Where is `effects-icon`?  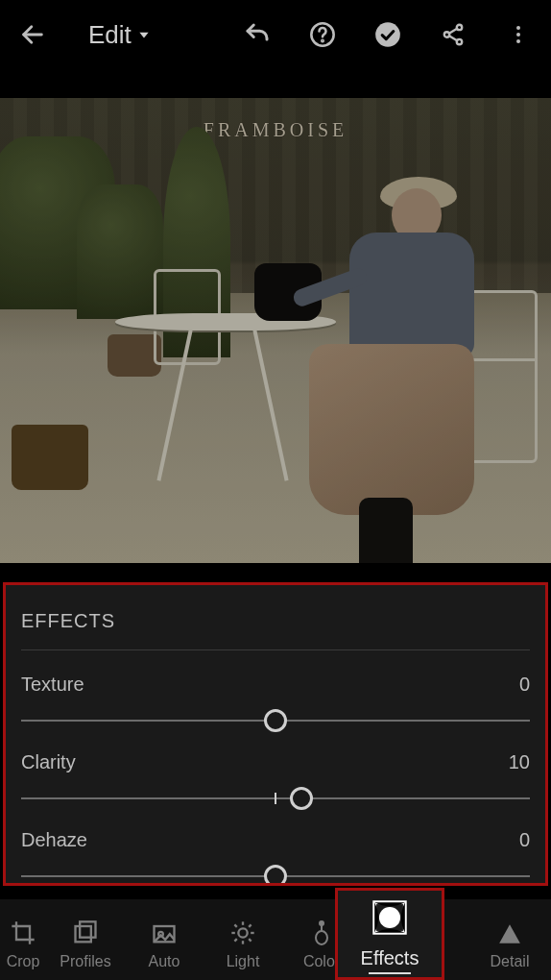 effects-icon is located at coordinates (390, 918).